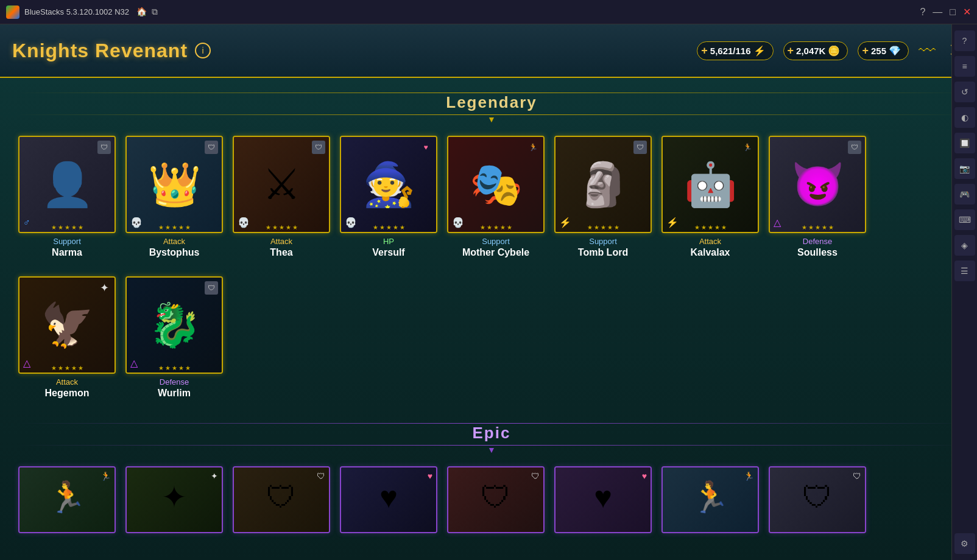 Image resolution: width=977 pixels, height=560 pixels. I want to click on help-button: ?, so click(922, 12).